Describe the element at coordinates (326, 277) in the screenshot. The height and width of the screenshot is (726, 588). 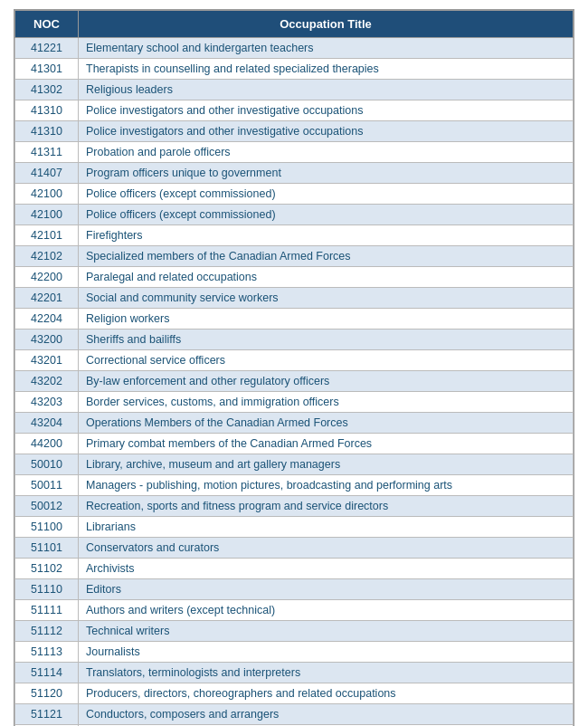
I see `occupation-title-cell: Paralegal and related occupations` at that location.